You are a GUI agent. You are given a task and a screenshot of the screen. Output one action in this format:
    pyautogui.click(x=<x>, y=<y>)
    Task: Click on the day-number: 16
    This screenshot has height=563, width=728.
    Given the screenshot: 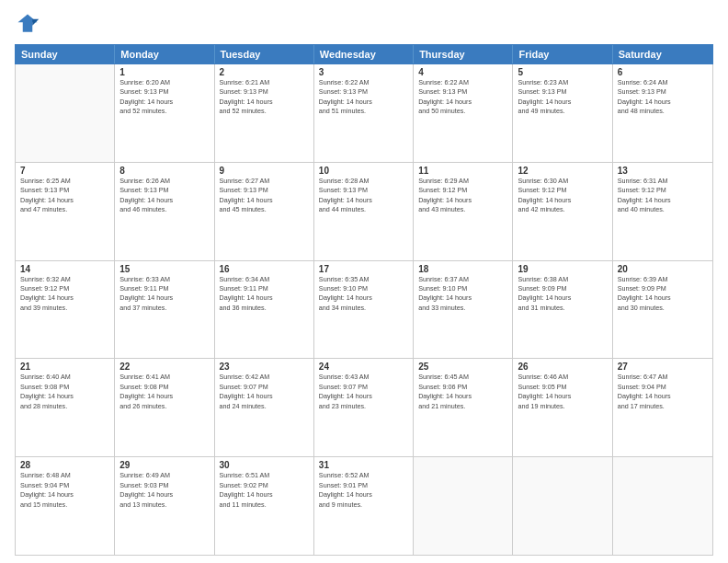 What is the action you would take?
    pyautogui.click(x=265, y=269)
    